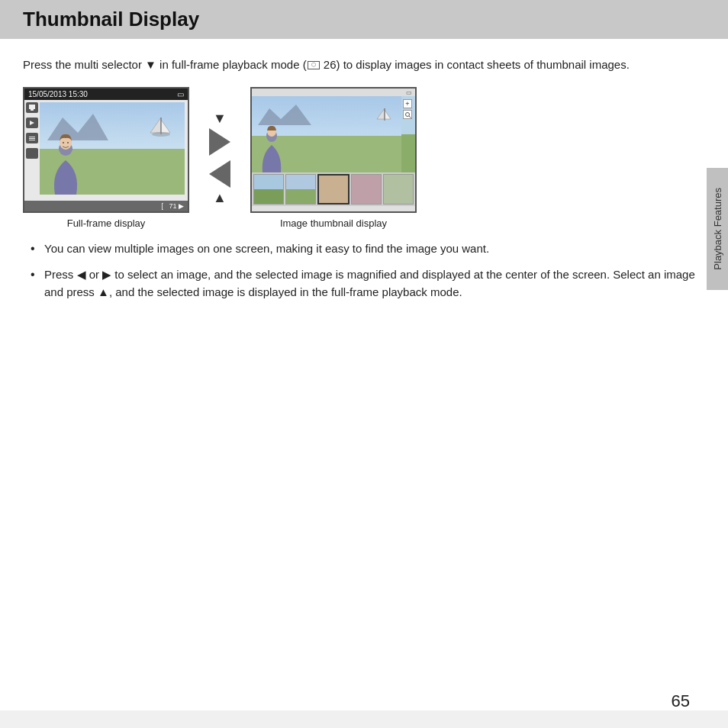 The width and height of the screenshot is (728, 728). What do you see at coordinates (220, 158) in the screenshot?
I see `horizontal-arrows` at bounding box center [220, 158].